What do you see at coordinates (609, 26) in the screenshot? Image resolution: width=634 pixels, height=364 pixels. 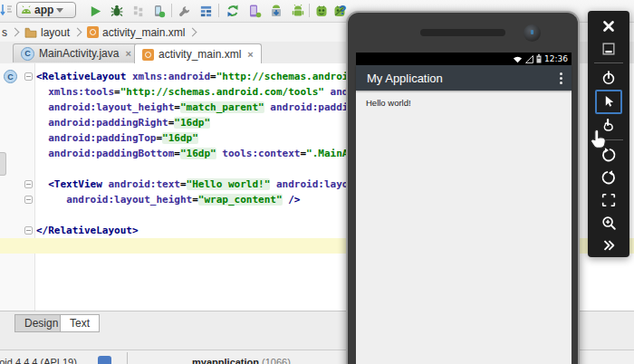 I see `close-icon` at bounding box center [609, 26].